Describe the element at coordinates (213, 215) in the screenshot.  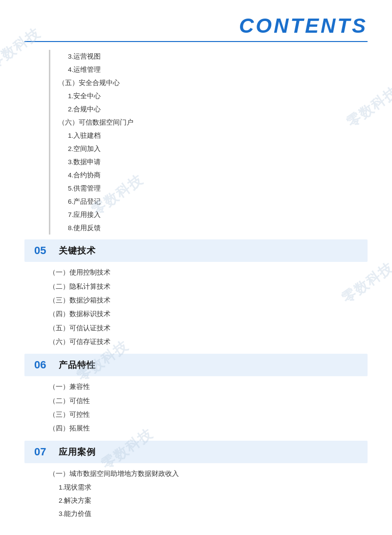
I see `list-item: 7.应用接入` at that location.